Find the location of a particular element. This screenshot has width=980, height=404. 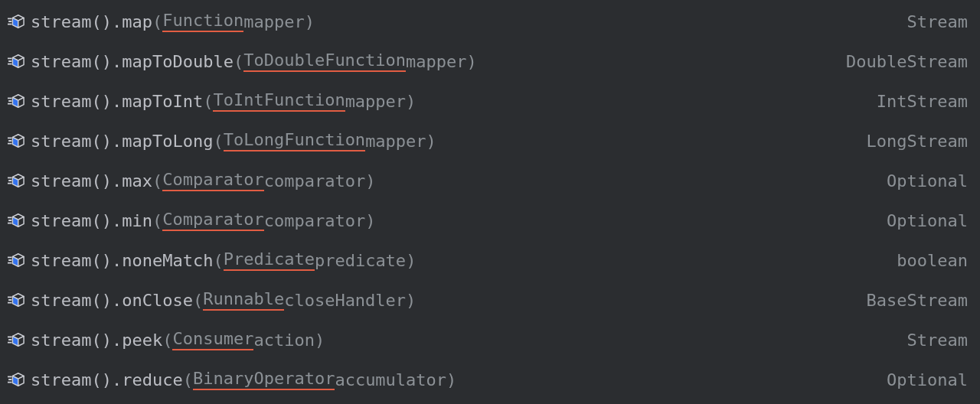

method-name: mapToInt is located at coordinates (162, 101).